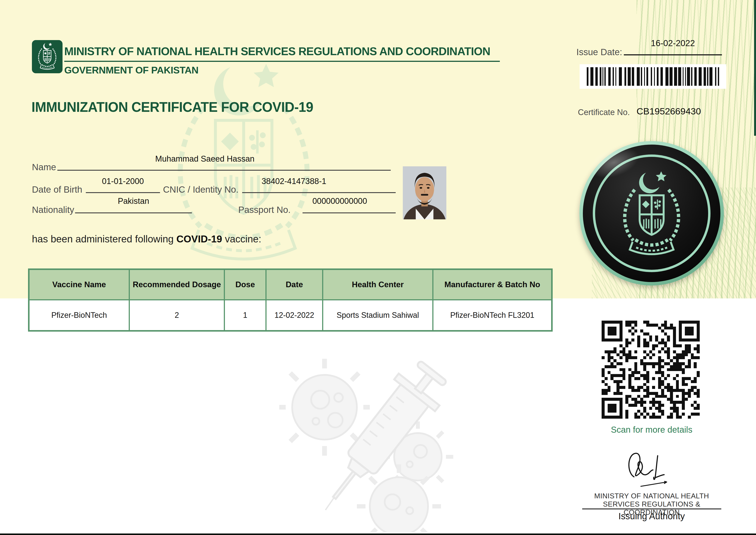  Describe the element at coordinates (653, 76) in the screenshot. I see `barcode-bars` at that location.